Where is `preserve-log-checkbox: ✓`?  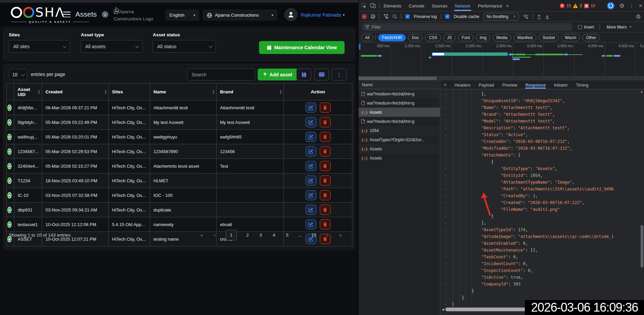
preserve-log-checkbox: ✓ is located at coordinates (407, 16).